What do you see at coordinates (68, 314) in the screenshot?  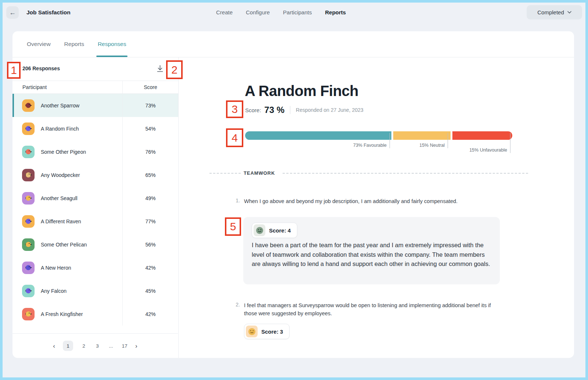 I see `participant-cell: A Fresh Kingfisher` at bounding box center [68, 314].